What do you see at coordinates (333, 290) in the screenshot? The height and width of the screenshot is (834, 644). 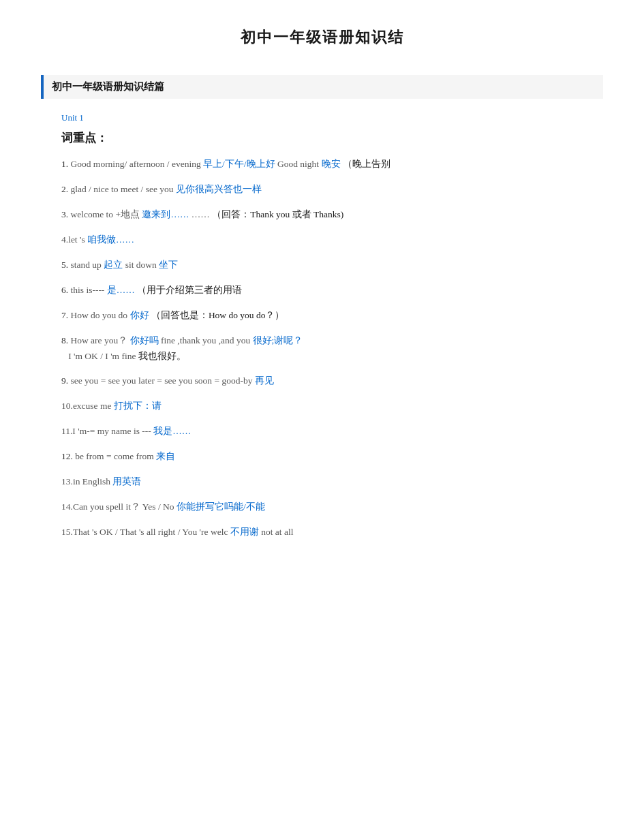 I see `list-item: 6. this is---- 是…… （用于介绍第三者的用语` at bounding box center [333, 290].